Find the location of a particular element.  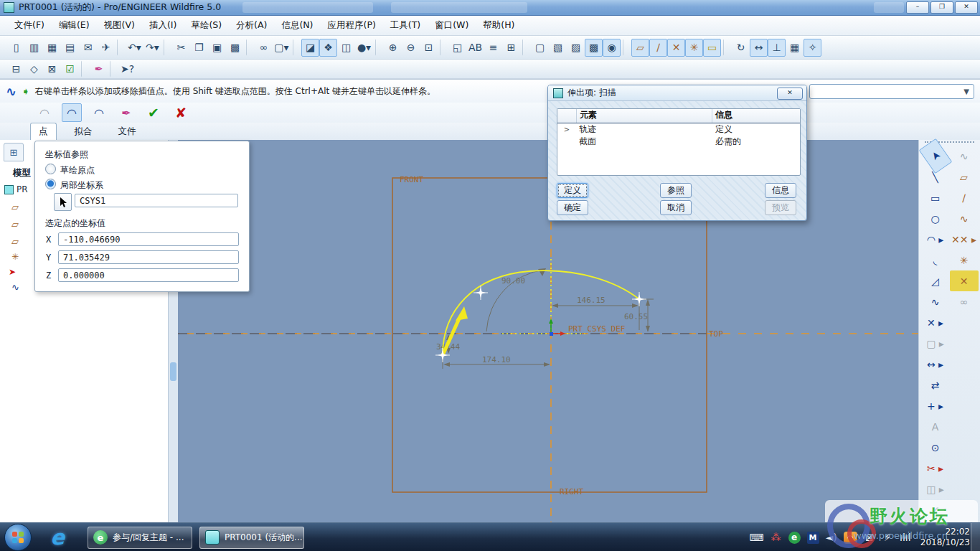

constraint-display-toggle: ⊥ is located at coordinates (776, 47).